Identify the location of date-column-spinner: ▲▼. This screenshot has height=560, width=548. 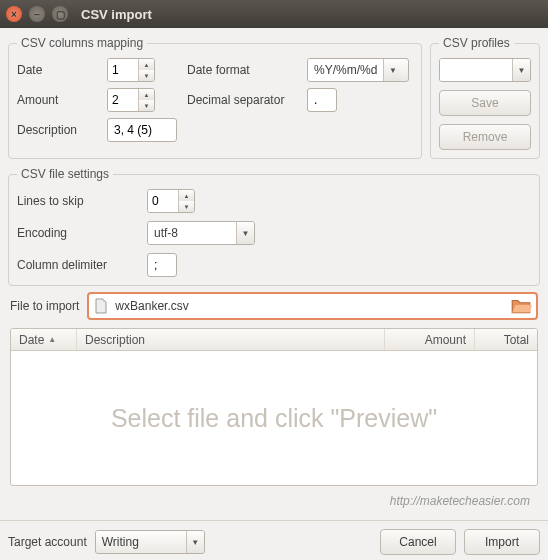
(131, 70).